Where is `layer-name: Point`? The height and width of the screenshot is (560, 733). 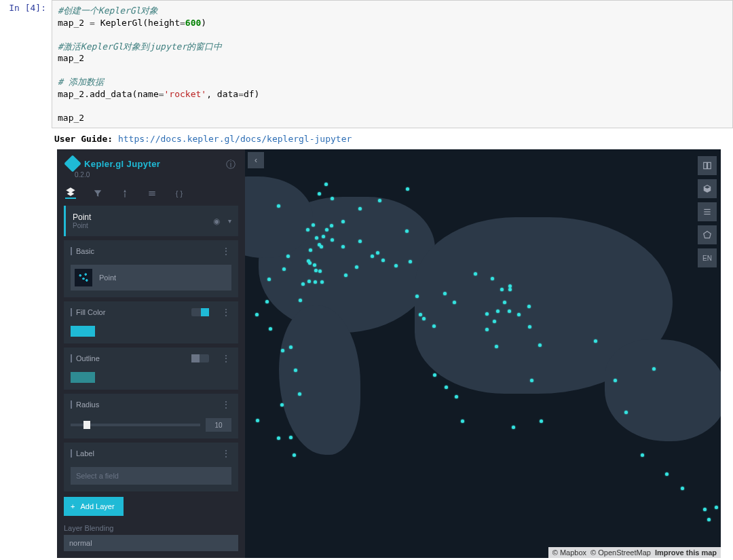
layer-name: Point is located at coordinates (140, 217).